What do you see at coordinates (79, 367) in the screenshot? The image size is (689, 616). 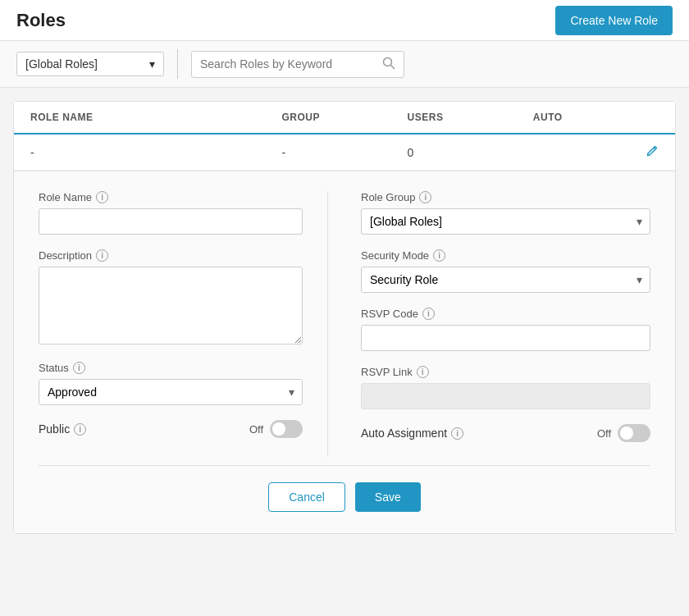 I see `status-info-icon: i` at bounding box center [79, 367].